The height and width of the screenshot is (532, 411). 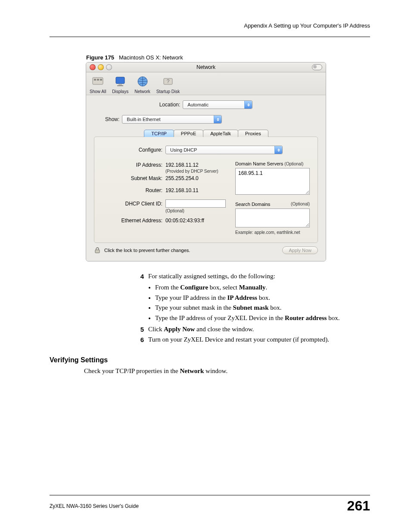 I want to click on step-number-5: 5, so click(x=139, y=330).